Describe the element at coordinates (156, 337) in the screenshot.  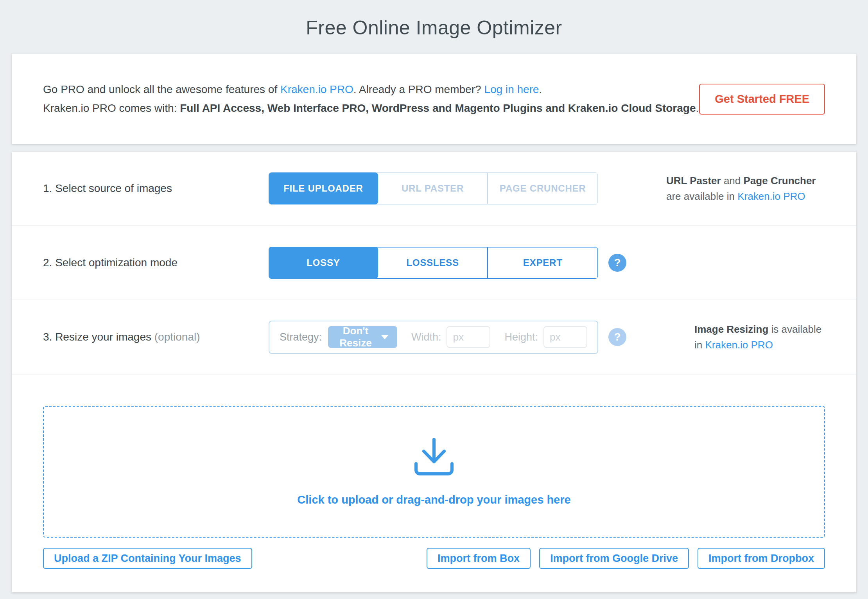
I see `step-resize-label: 3. Resize your images (optional)` at that location.